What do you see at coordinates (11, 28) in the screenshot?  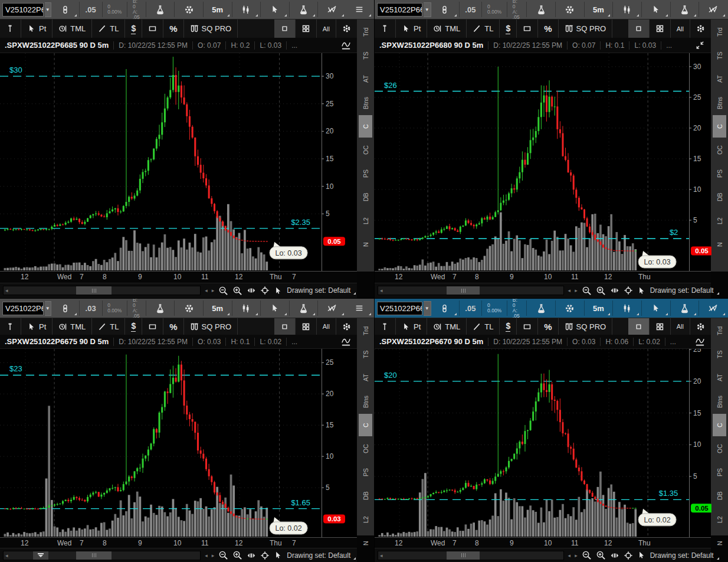 I see `pin-toolbar-button` at bounding box center [11, 28].